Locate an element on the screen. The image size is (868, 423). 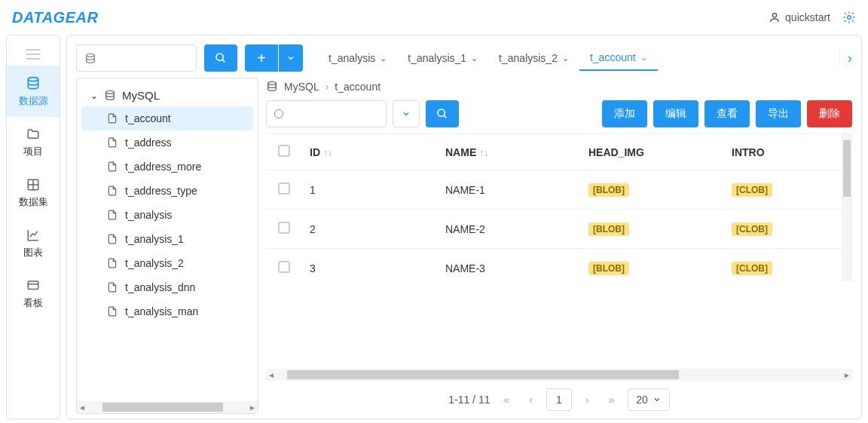
column-header-name: NAME↑↓ is located at coordinates (511, 152).